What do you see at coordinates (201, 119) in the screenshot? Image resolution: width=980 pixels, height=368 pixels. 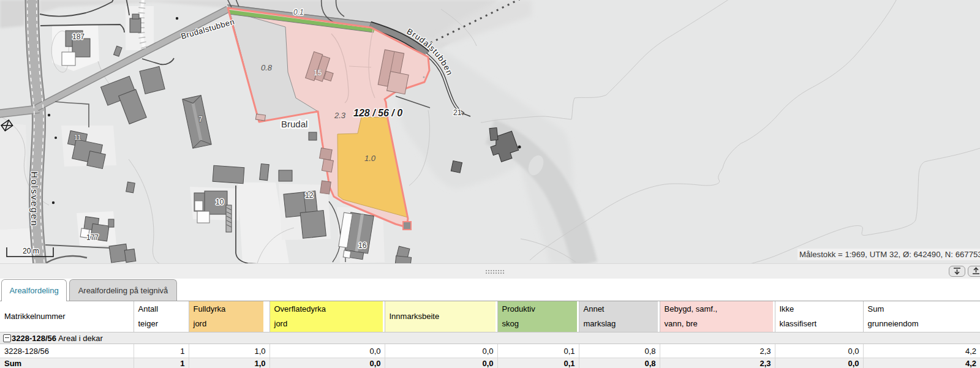 I see `svg-text: 7` at bounding box center [201, 119].